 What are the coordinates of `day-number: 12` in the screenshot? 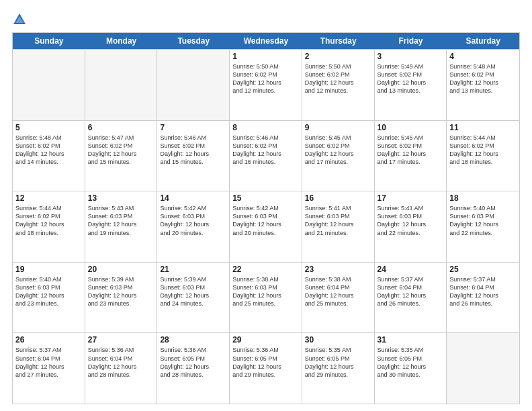 It's located at (48, 198).